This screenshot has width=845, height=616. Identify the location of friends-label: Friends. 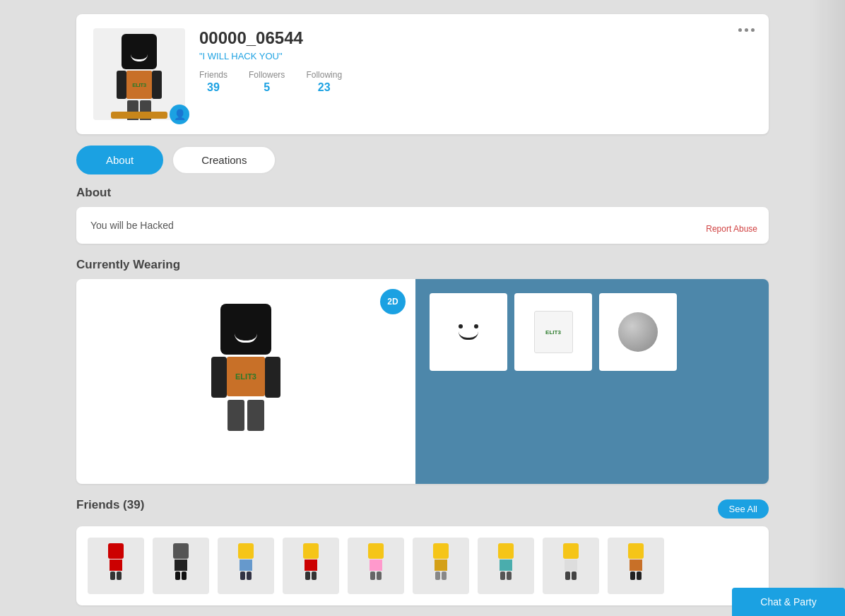
(213, 75).